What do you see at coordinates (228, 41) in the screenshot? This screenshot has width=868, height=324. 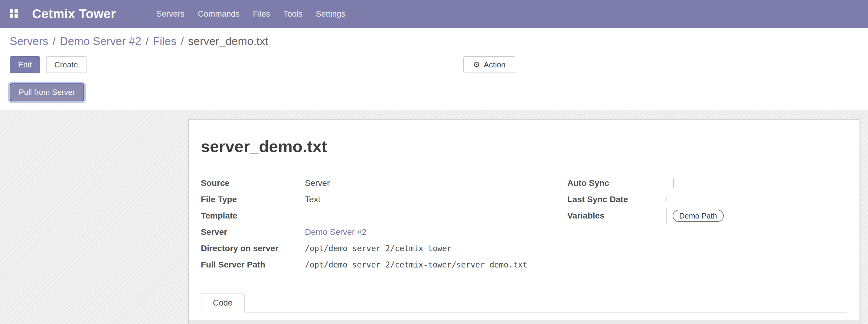 I see `breadcrumb-current: server_demo.txt` at bounding box center [228, 41].